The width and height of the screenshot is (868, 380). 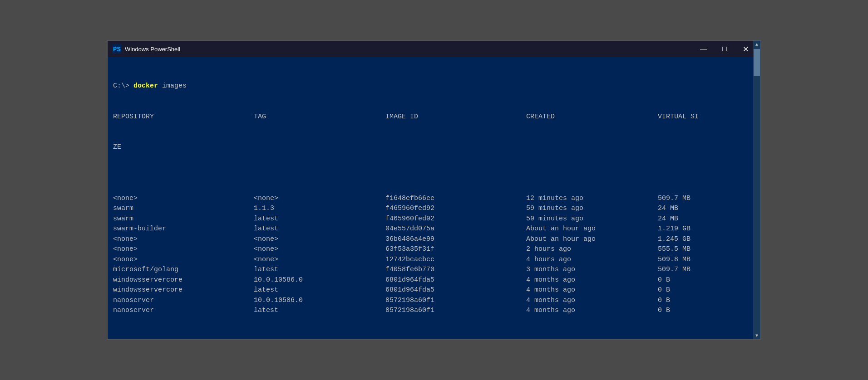 I want to click on svg-text: PS, so click(x=117, y=49).